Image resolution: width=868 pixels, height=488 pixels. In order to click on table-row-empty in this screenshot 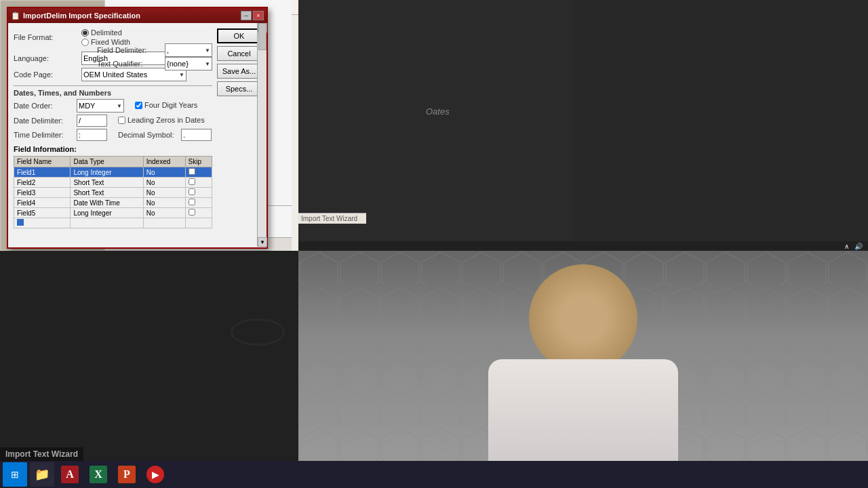, I will do `click(113, 224)`.